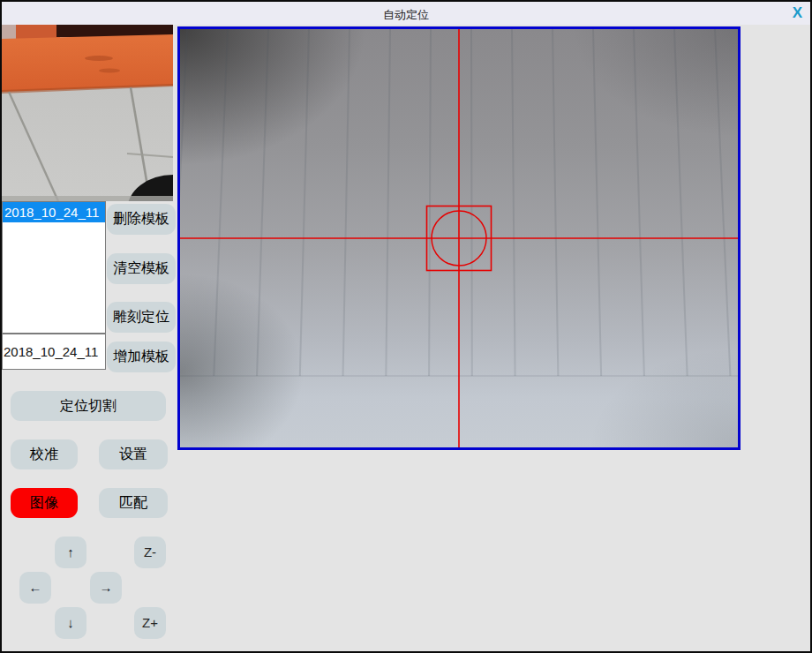 Image resolution: width=812 pixels, height=653 pixels. I want to click on titlebar: 自动定位 X, so click(406, 13).